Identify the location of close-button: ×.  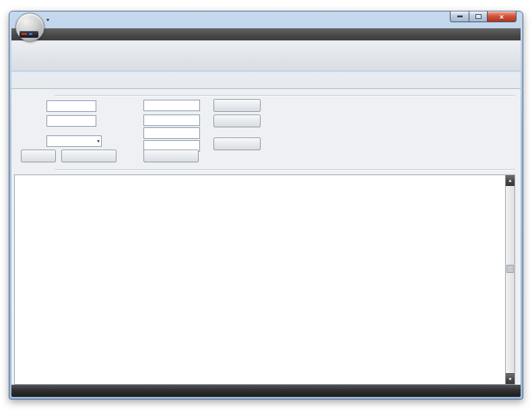
(502, 17).